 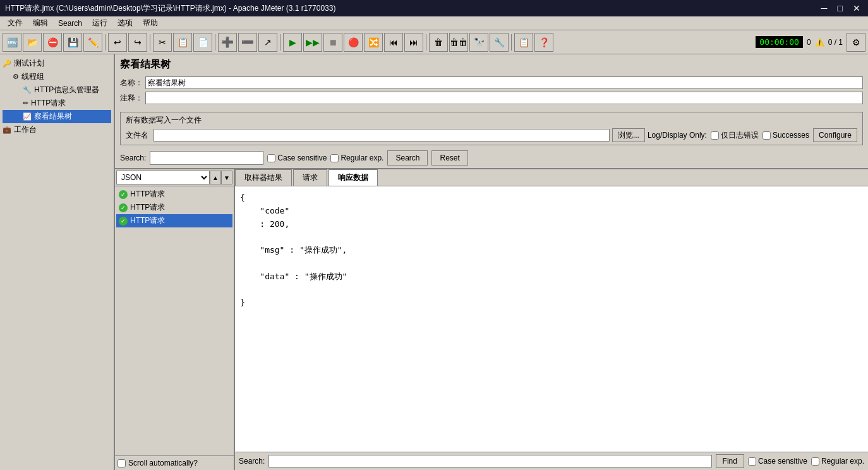 What do you see at coordinates (133, 83) in the screenshot?
I see `name-label: 名称：` at bounding box center [133, 83].